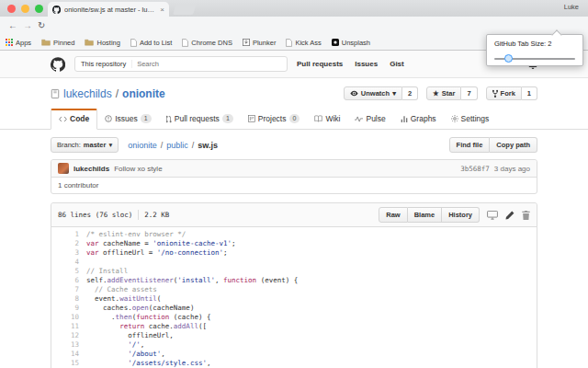  What do you see at coordinates (11, 9) in the screenshot?
I see `close-window-button` at bounding box center [11, 9].